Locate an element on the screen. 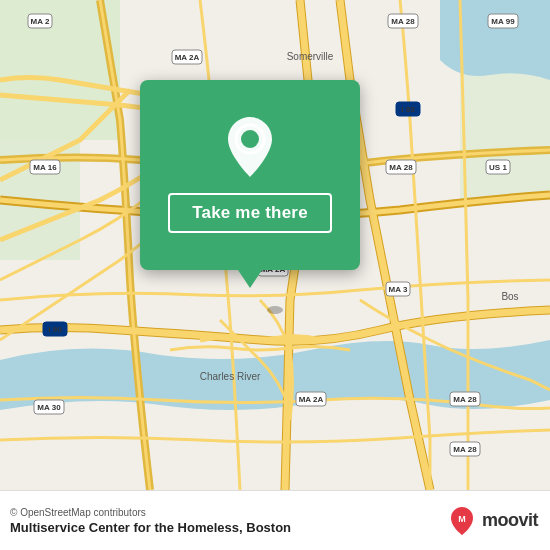  svg-text: I 90 is located at coordinates (55, 330).